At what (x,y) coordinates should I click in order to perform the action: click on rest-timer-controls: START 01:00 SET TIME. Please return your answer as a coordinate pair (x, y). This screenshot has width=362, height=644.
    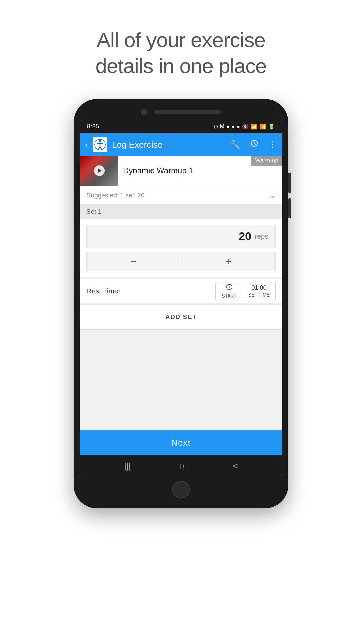
    Looking at the image, I should click on (245, 291).